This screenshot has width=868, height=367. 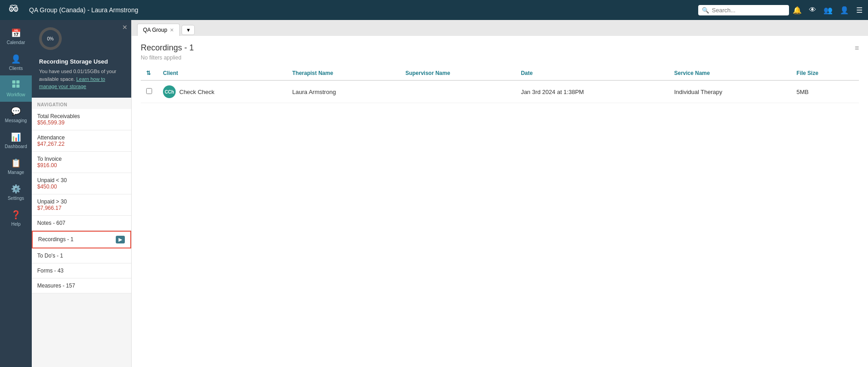 What do you see at coordinates (748, 10) in the screenshot?
I see `search-input` at bounding box center [748, 10].